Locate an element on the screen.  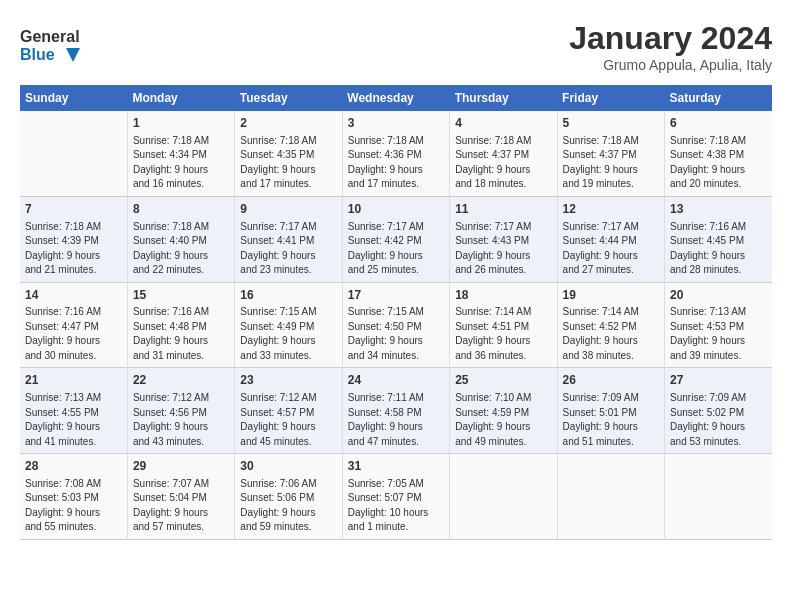
calendar-cell: 27Sunrise: 7:09 AM Sunset: 5:02 PM Dayli… is located at coordinates (718, 411).